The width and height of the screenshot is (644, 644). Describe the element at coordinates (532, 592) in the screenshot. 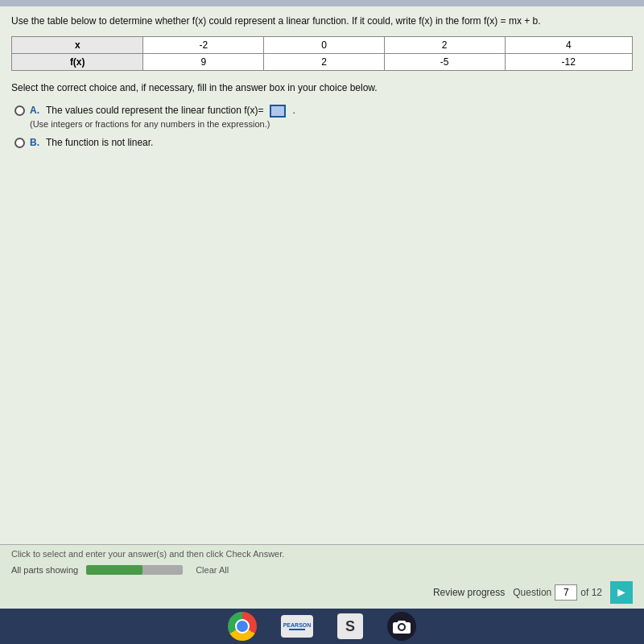

I see `question-label: Question` at that location.